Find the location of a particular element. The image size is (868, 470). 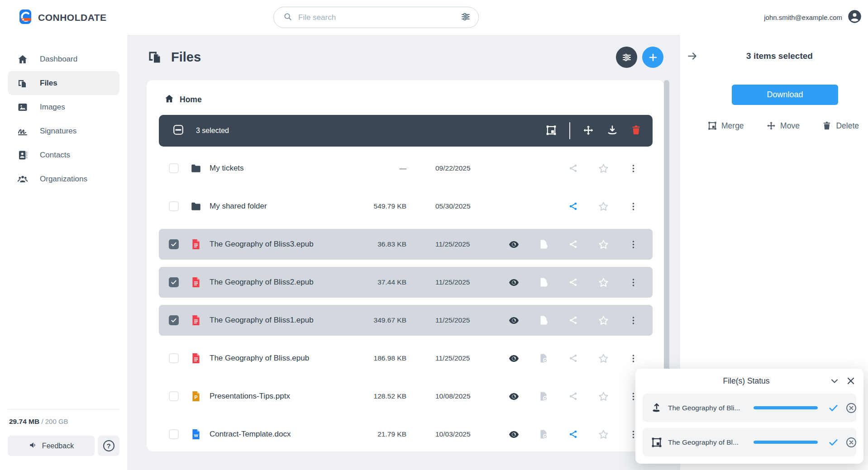

indeterminate-checkbox-icon is located at coordinates (178, 131).